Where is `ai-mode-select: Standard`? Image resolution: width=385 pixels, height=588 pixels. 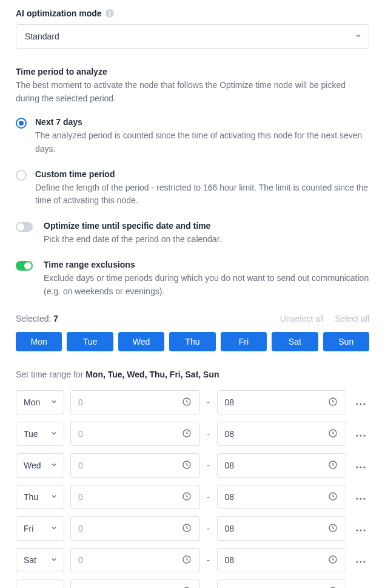
ai-mode-select: Standard is located at coordinates (193, 36).